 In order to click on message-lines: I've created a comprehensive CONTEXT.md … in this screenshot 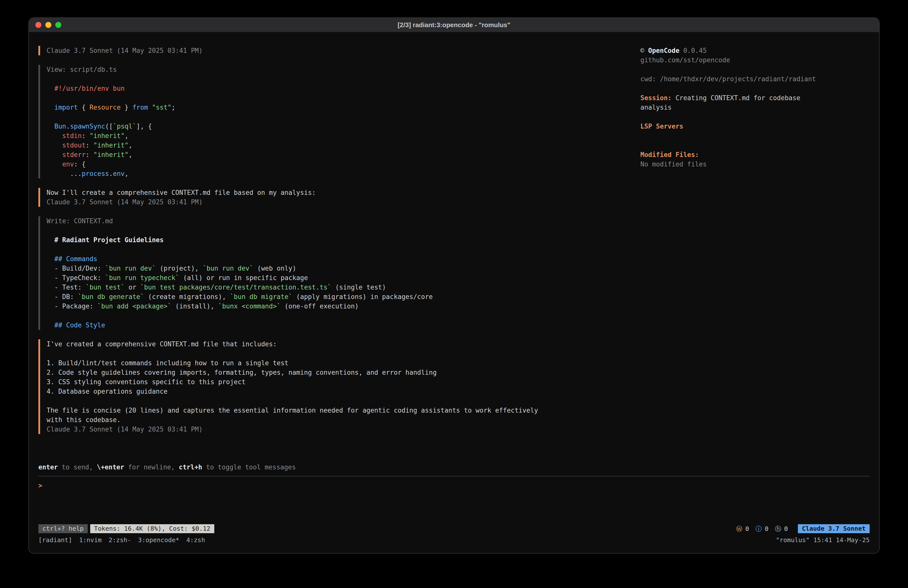, I will do `click(343, 382)`.